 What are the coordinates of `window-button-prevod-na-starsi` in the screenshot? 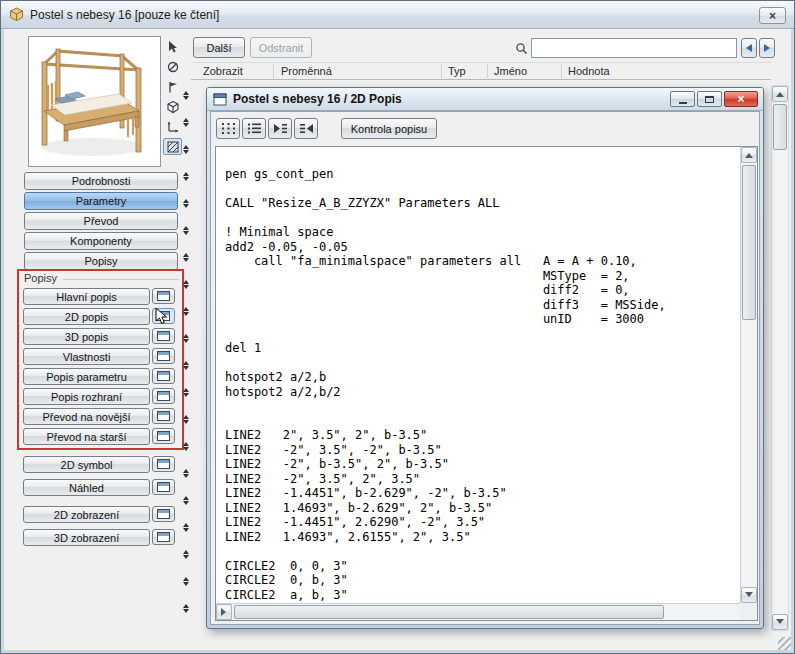 It's located at (164, 436).